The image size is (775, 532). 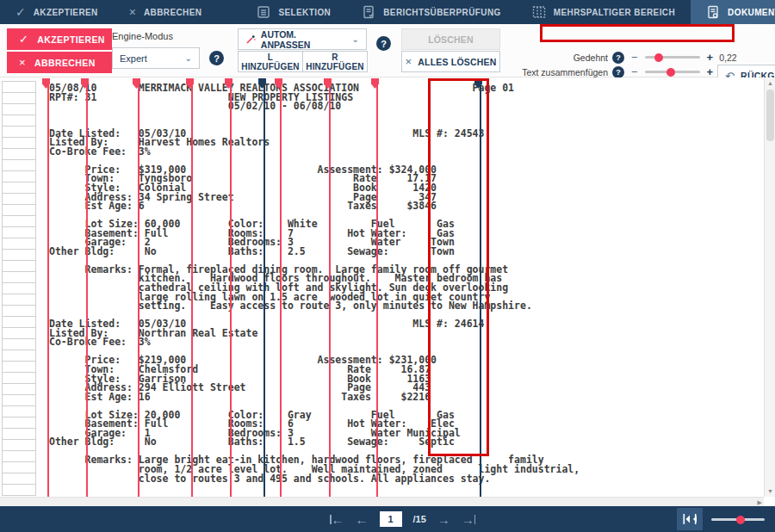 What do you see at coordinates (133, 59) in the screenshot?
I see `engine-mode-value: Expert` at bounding box center [133, 59].